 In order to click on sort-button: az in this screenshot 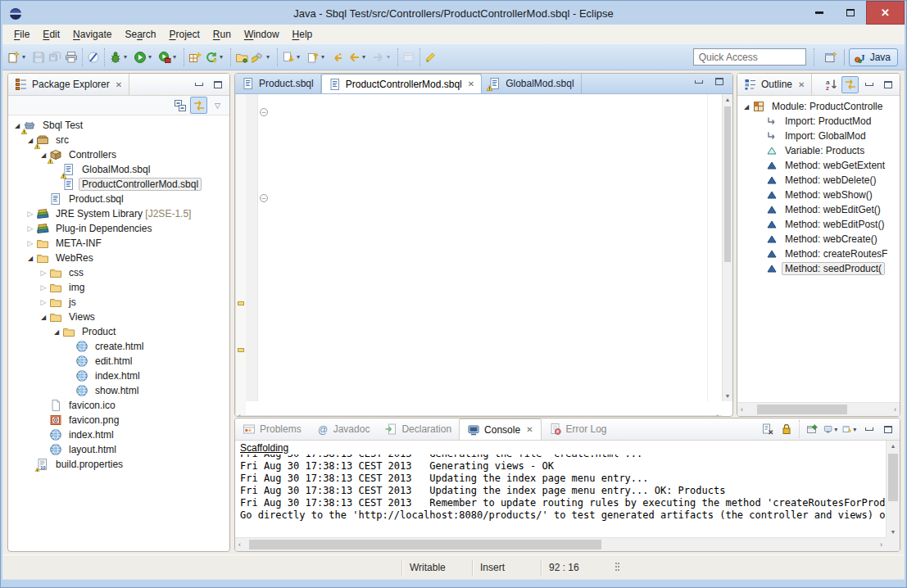, I will do `click(831, 85)`.